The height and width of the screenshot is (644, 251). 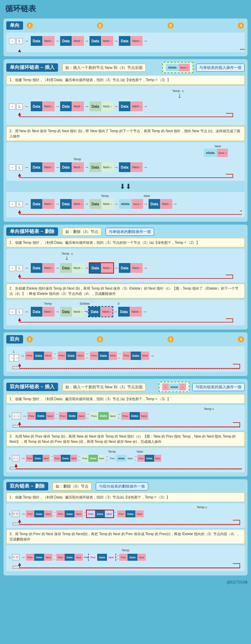 What do you see at coordinates (131, 204) in the screenshot?
I see `ins-final-xdata: xData Next` at bounding box center [131, 204].